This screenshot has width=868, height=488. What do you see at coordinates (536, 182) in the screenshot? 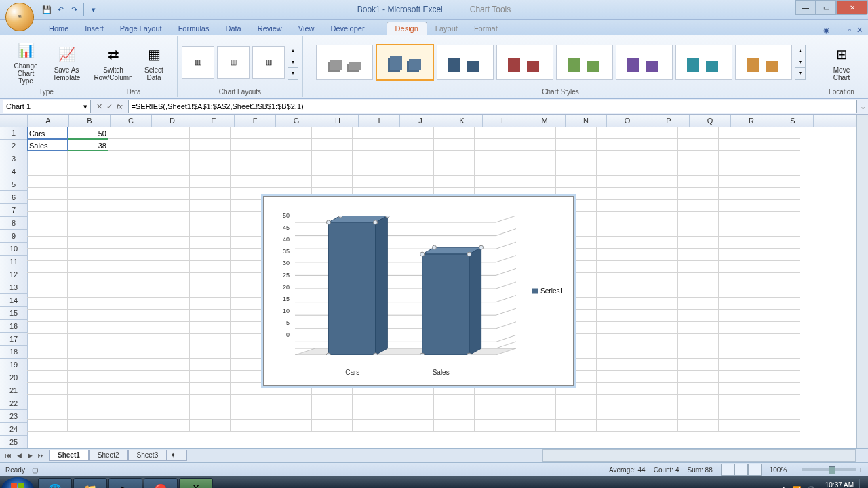
I see `cell-M5` at bounding box center [536, 182].